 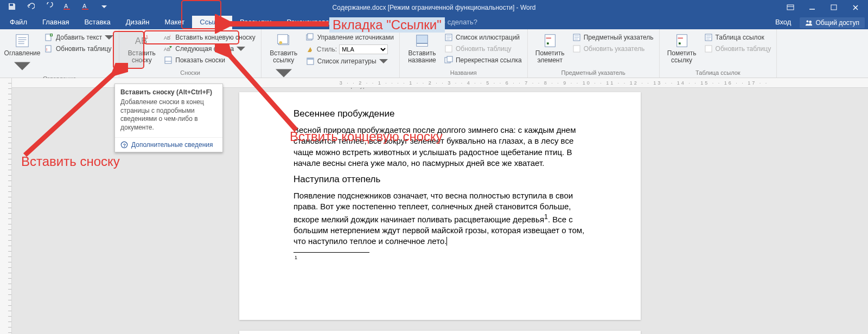 What do you see at coordinates (284, 57) in the screenshot?
I see `insert-citation-button: Вставить ссылку` at bounding box center [284, 57].